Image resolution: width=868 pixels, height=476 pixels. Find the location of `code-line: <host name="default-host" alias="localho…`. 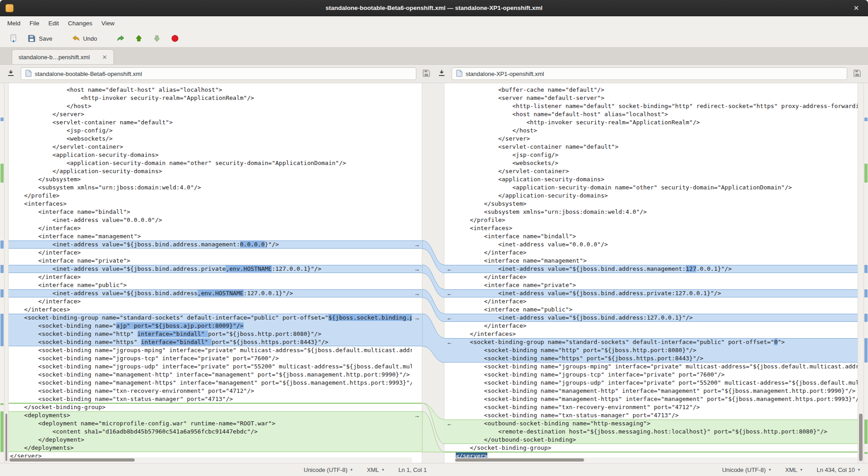

code-line: <host name="default-host" alias="localho… is located at coordinates (656, 114).